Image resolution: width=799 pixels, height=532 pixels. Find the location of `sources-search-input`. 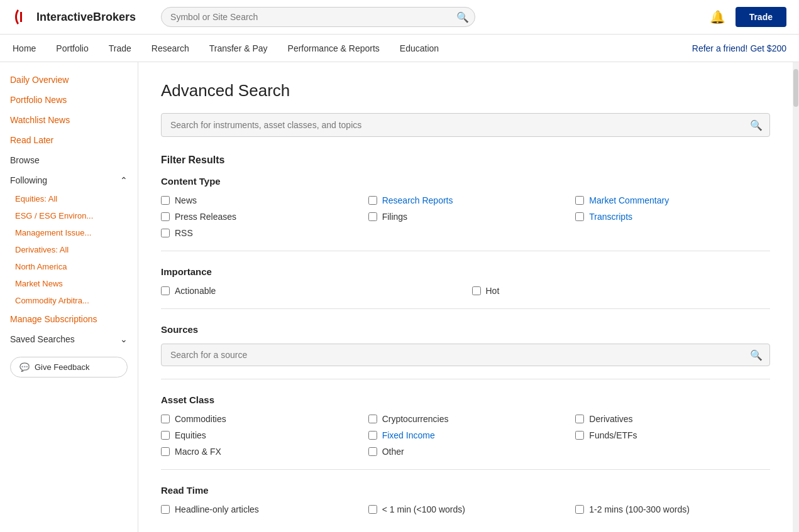

sources-search-input is located at coordinates (465, 355).